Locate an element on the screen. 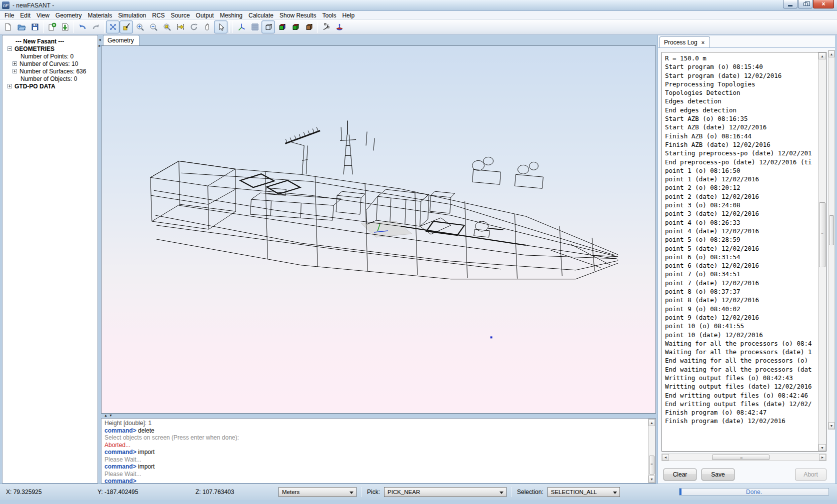 Image resolution: width=837 pixels, height=504 pixels. menu-item-view: View is located at coordinates (43, 15).